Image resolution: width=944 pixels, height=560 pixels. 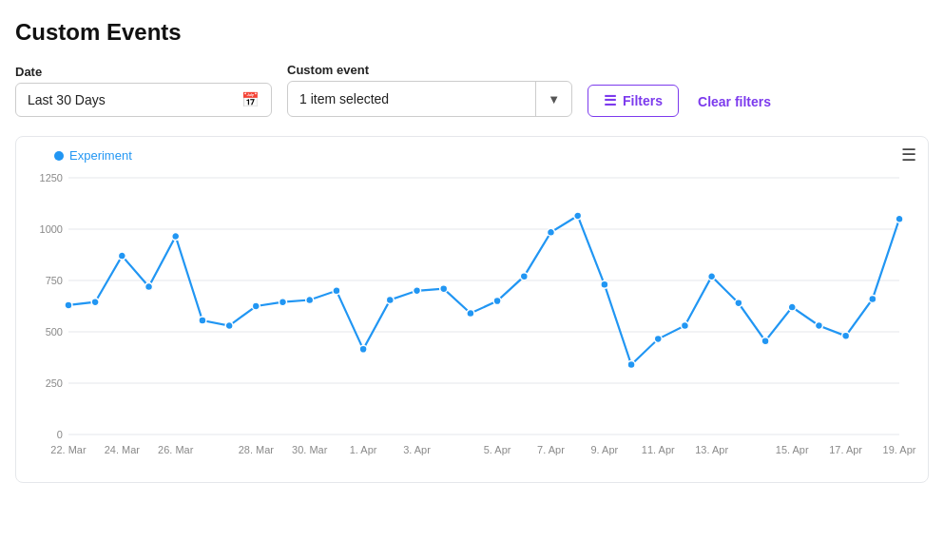 What do you see at coordinates (101, 156) in the screenshot?
I see `legend-label: Experiment` at bounding box center [101, 156].